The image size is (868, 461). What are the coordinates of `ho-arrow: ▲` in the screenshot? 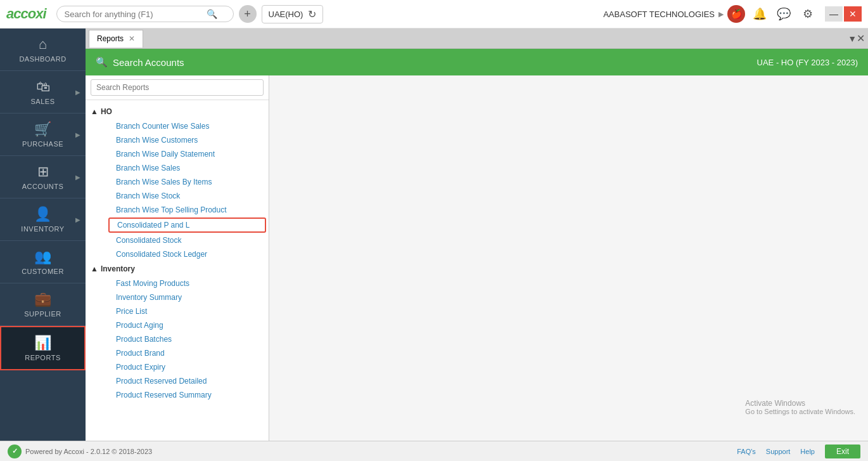 It's located at (94, 112).